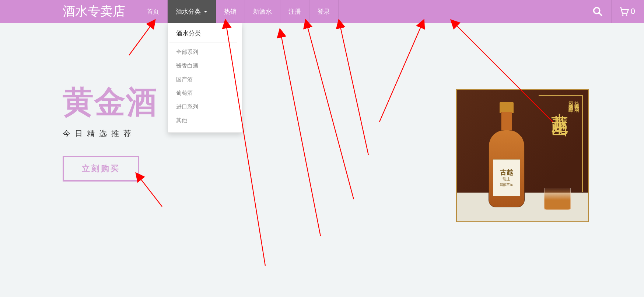  What do you see at coordinates (101, 169) in the screenshot?
I see `buy-now-button: 立刻购买` at bounding box center [101, 169].